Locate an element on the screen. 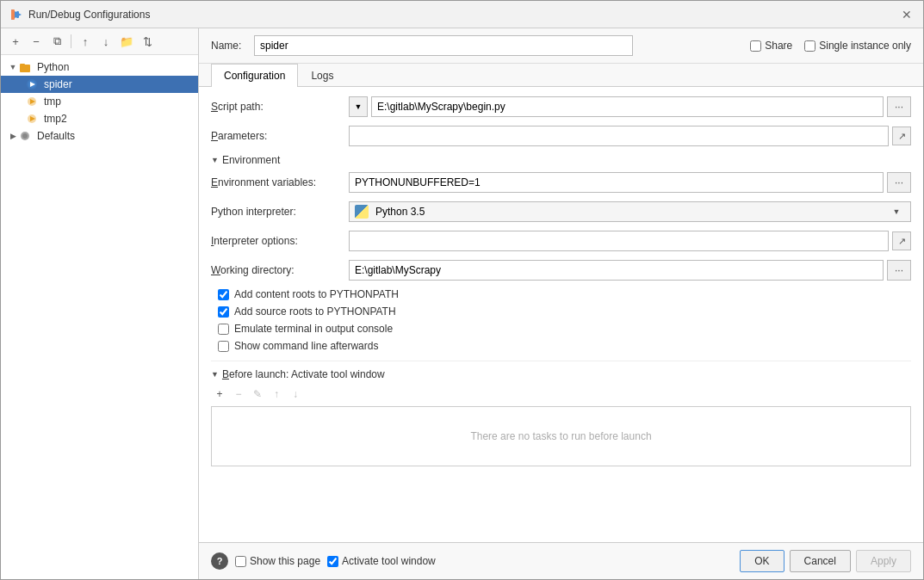  tree-item-defaults: ▶ Defaults is located at coordinates (100, 136).